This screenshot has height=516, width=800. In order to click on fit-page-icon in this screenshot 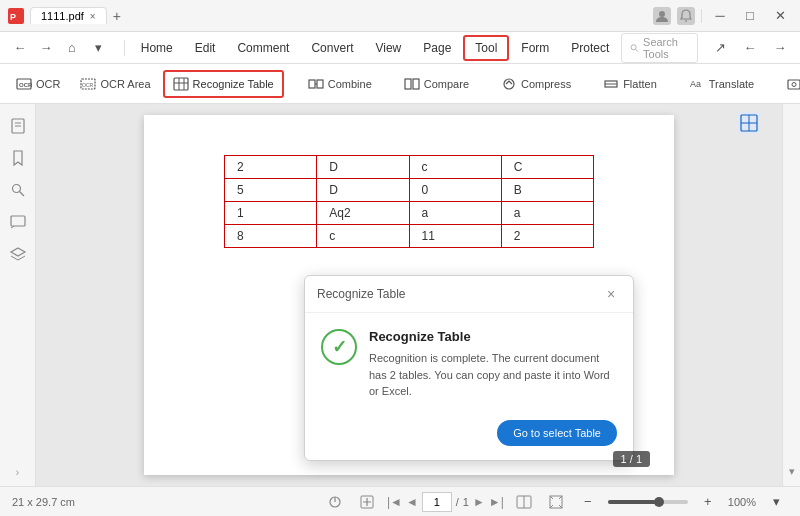, I will do `click(556, 502)`.